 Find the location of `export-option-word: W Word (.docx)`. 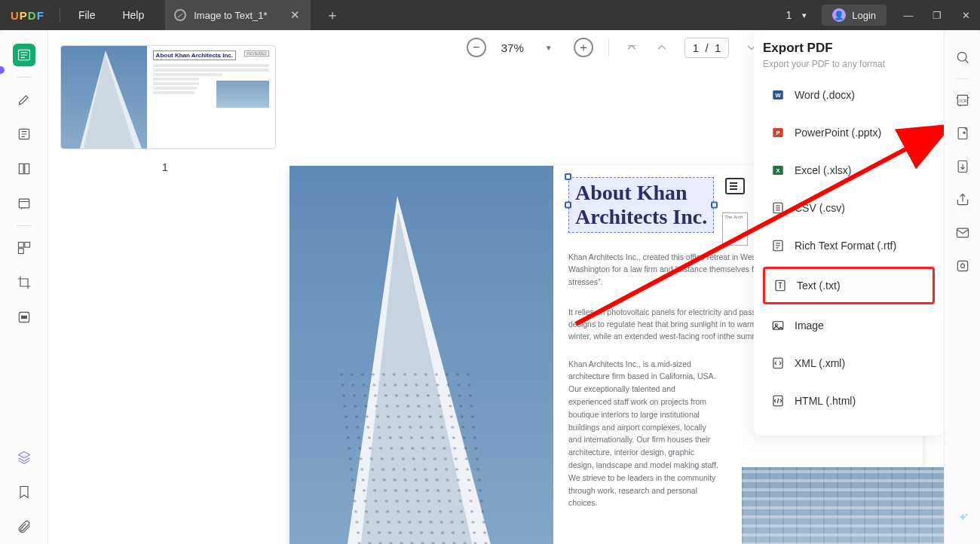

export-option-word: W Word (.docx) is located at coordinates (849, 95).